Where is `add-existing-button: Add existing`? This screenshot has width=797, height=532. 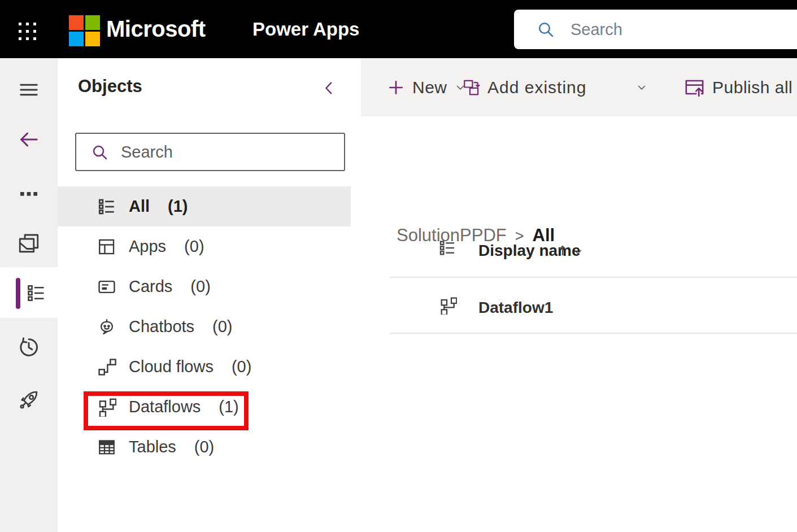 add-existing-button: Add existing is located at coordinates (555, 87).